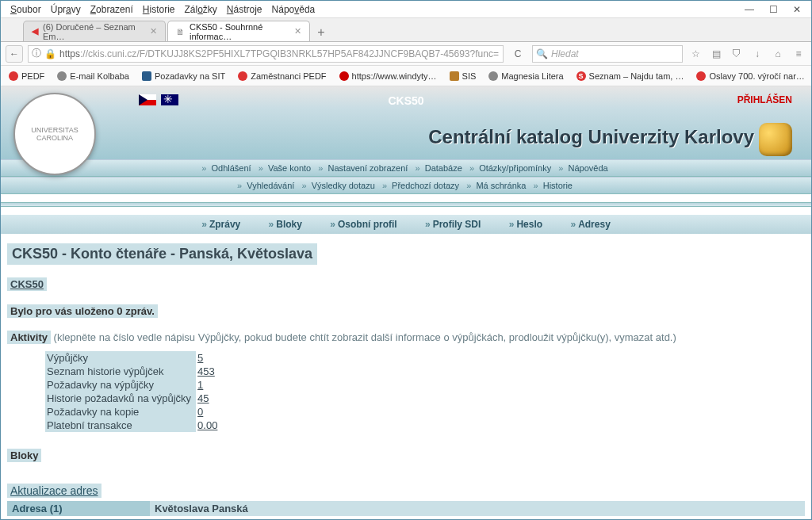 The width and height of the screenshot is (812, 520). Describe the element at coordinates (526, 76) in the screenshot. I see `bookmark-item: Magnesia Litera` at that location.